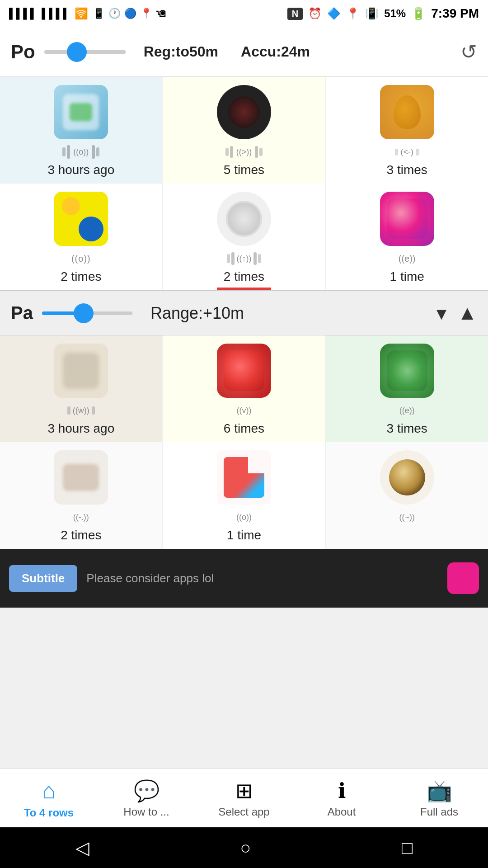  What do you see at coordinates (439, 798) in the screenshot?
I see `nav-fullads: 📺 Full ads` at bounding box center [439, 798].